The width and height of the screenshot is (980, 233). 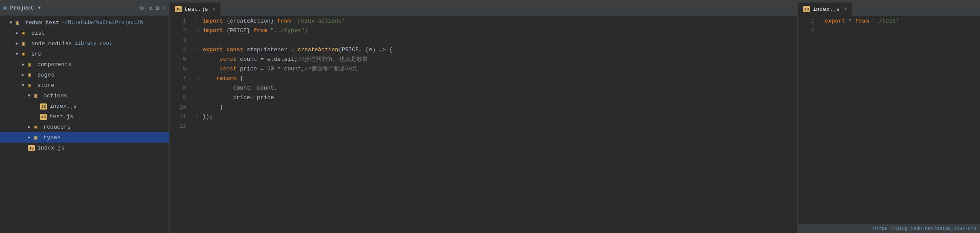 What do you see at coordinates (178, 31) in the screenshot?
I see `line-num-2: 2` at bounding box center [178, 31].